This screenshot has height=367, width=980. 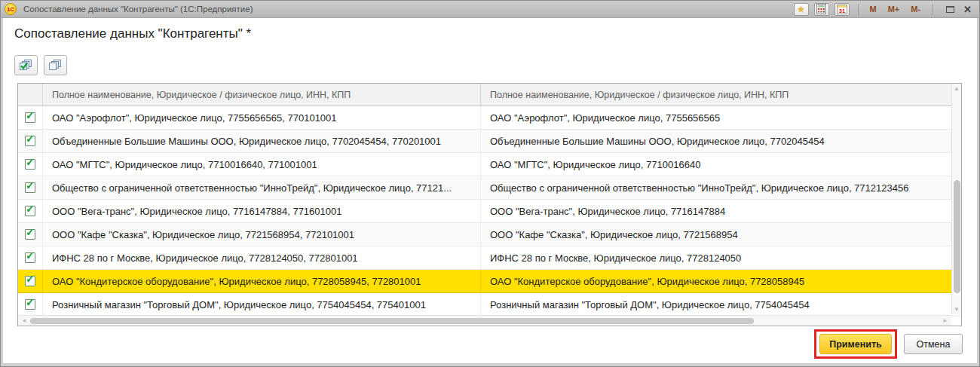 I want to click on page-title: Сопоставление данных "Контрагенты" *, so click(x=133, y=34).